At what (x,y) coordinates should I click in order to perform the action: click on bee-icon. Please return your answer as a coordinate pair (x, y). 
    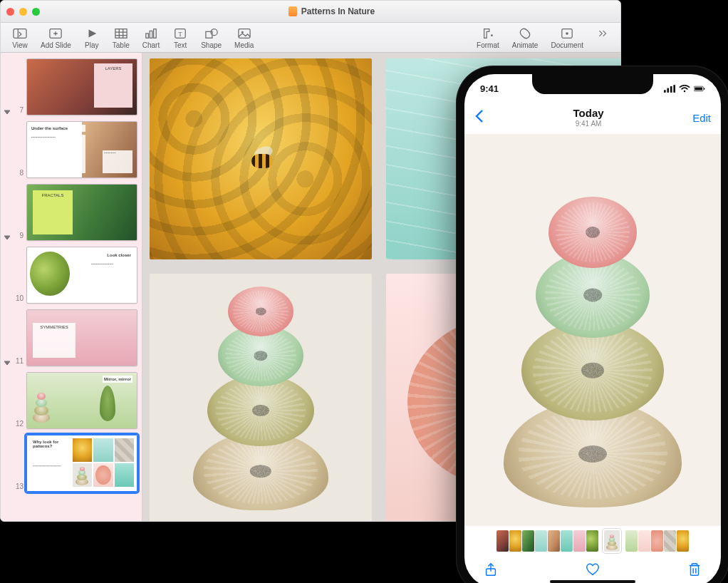
    Looking at the image, I should click on (260, 163).